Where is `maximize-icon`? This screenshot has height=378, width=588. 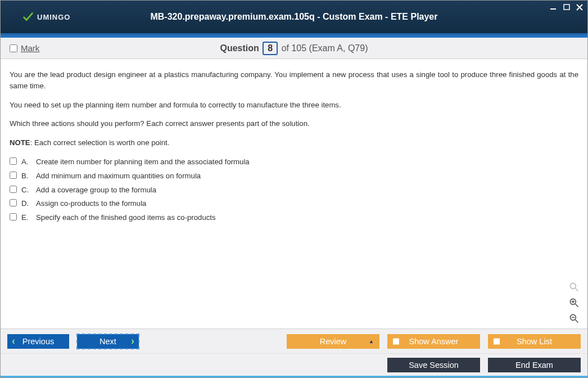
maximize-icon is located at coordinates (567, 7).